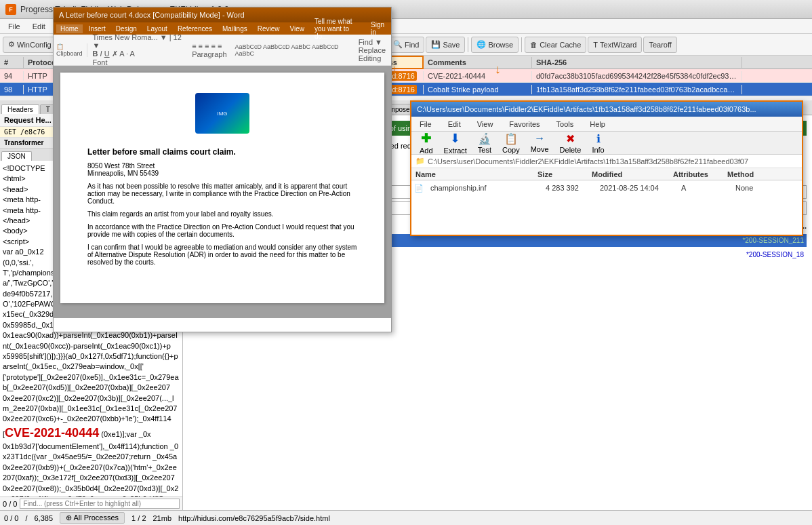 This screenshot has height=525, width=812. I want to click on col-name: Name, so click(472, 174).